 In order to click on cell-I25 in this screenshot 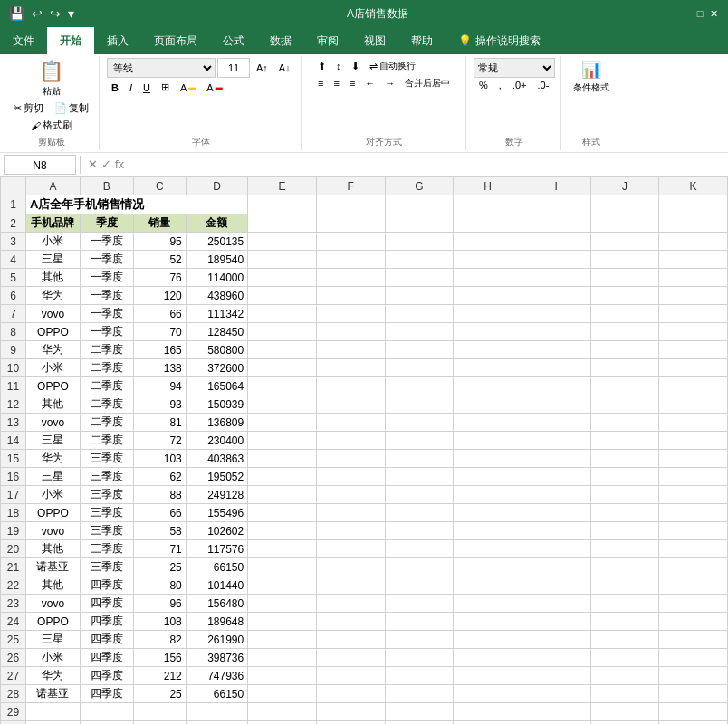, I will do `click(556, 640)`.